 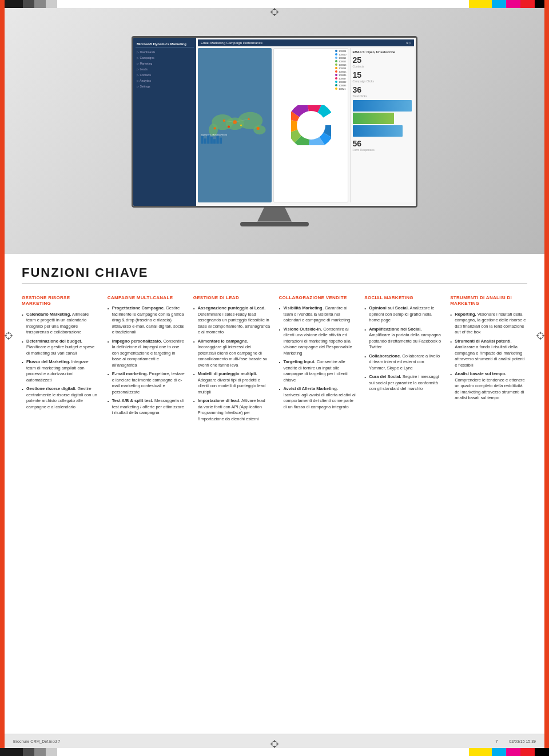 I want to click on dashboard-inner: Microsoft Dynamics Marketing ▷ Dashboard…, so click(x=274, y=122).